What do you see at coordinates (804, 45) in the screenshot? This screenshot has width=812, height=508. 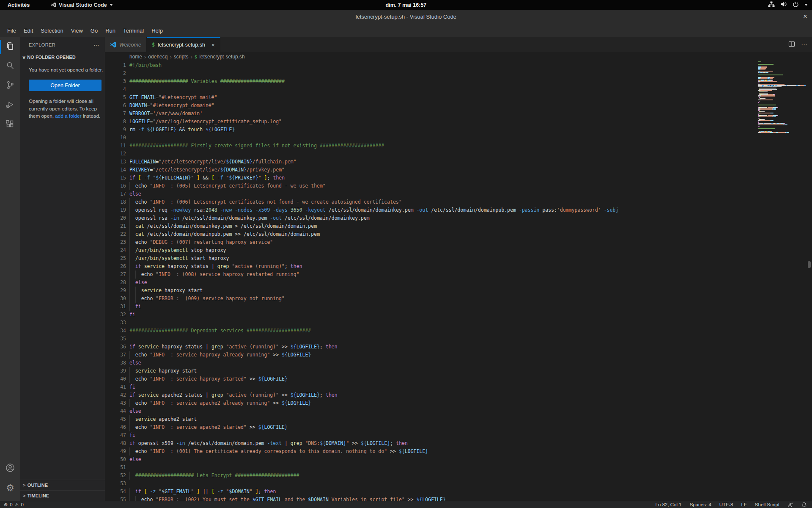 I see `more-actions-icon: ⋯` at bounding box center [804, 45].